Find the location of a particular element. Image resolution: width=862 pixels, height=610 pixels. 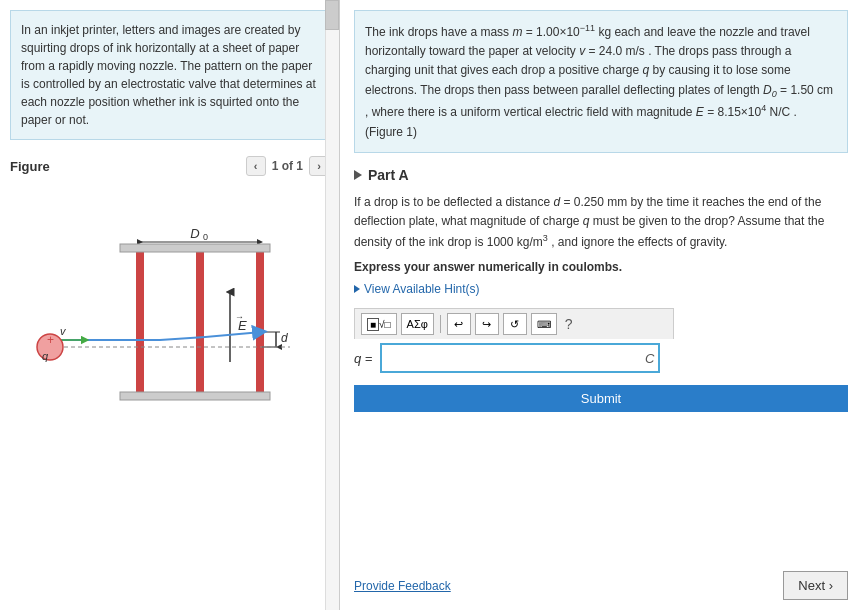

undo-icon: ↩ is located at coordinates (458, 324).